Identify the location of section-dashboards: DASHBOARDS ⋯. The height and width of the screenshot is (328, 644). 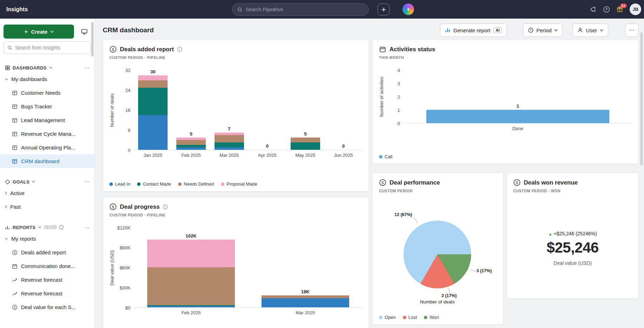
(47, 68).